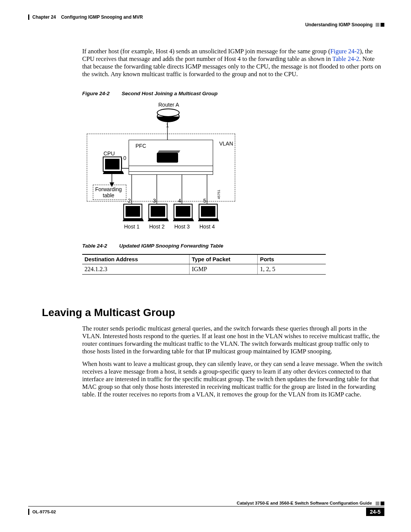  What do you see at coordinates (157, 227) in the screenshot?
I see `host-2-label: Host 2` at bounding box center [157, 227].